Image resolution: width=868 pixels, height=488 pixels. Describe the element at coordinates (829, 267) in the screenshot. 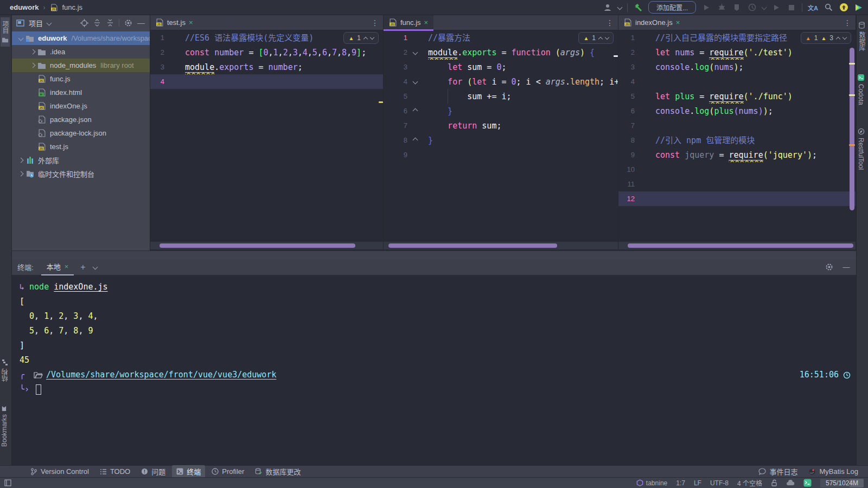

I see `terminal-settings-gear-icon` at that location.